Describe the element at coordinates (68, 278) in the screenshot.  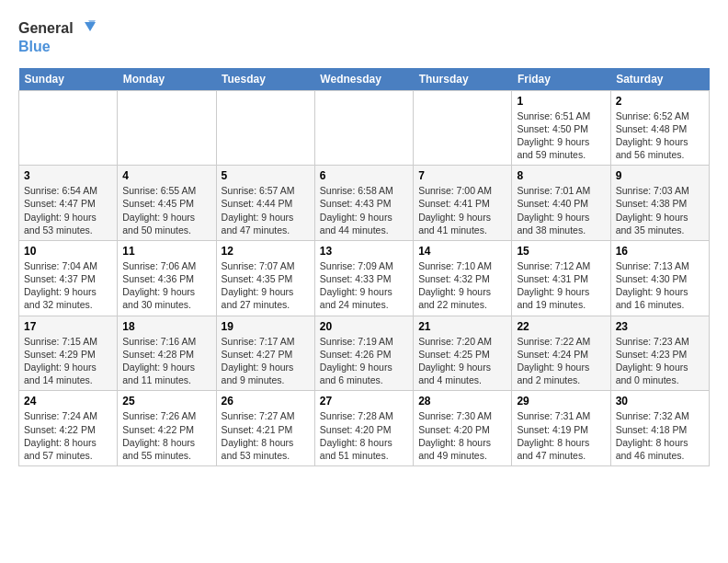
I see `day-cell: 10Sunrise: 7:04 AM Sunset: 4:37 PM Dayli…` at that location.